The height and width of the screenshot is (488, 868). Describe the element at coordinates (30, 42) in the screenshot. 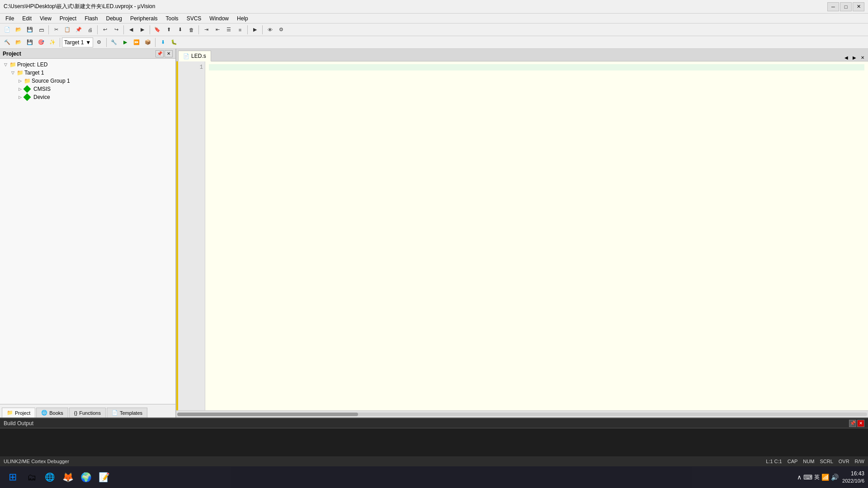

I see `save2-btn: 💾` at that location.